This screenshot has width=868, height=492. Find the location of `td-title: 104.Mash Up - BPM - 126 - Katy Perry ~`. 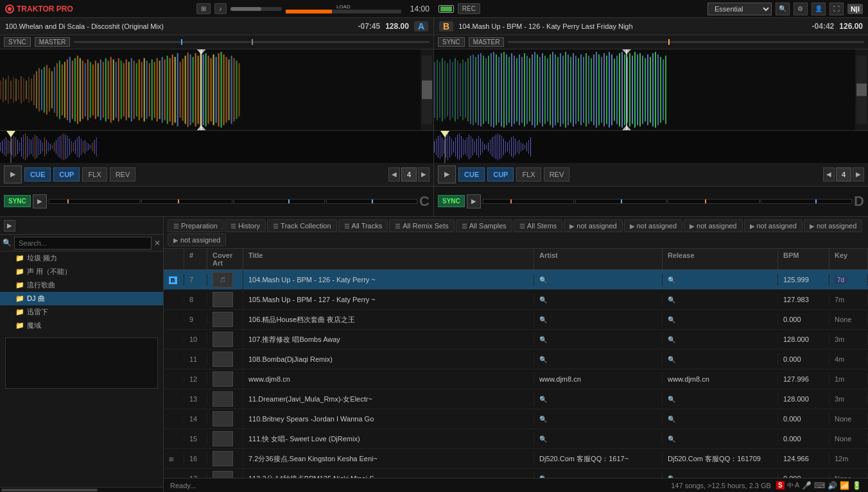

td-title: 104.Mash Up - BPM - 126 - Katy Perry ~ is located at coordinates (389, 280).